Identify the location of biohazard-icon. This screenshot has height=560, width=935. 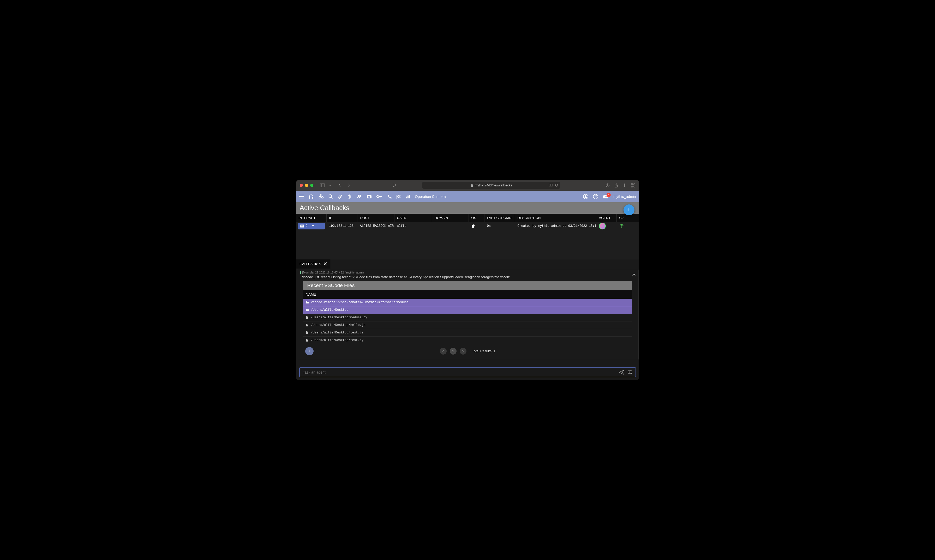
(321, 197).